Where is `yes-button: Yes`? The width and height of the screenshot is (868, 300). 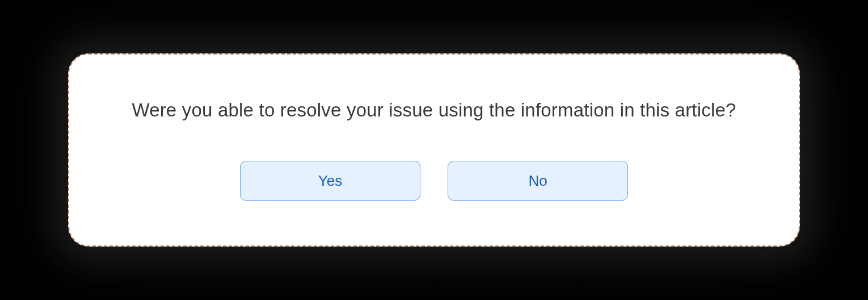
yes-button: Yes is located at coordinates (330, 181).